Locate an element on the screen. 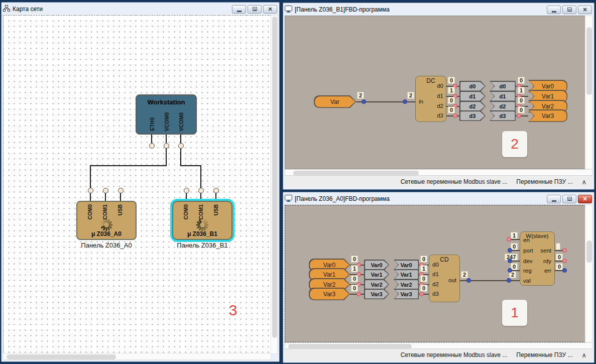  window-title: [Панель Z036_A0]FBD-программа is located at coordinates (420, 199).